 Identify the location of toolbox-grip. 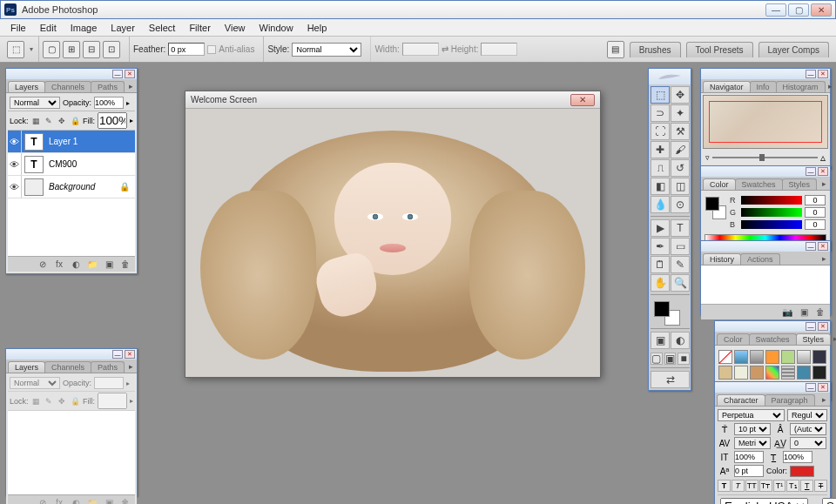
(670, 77).